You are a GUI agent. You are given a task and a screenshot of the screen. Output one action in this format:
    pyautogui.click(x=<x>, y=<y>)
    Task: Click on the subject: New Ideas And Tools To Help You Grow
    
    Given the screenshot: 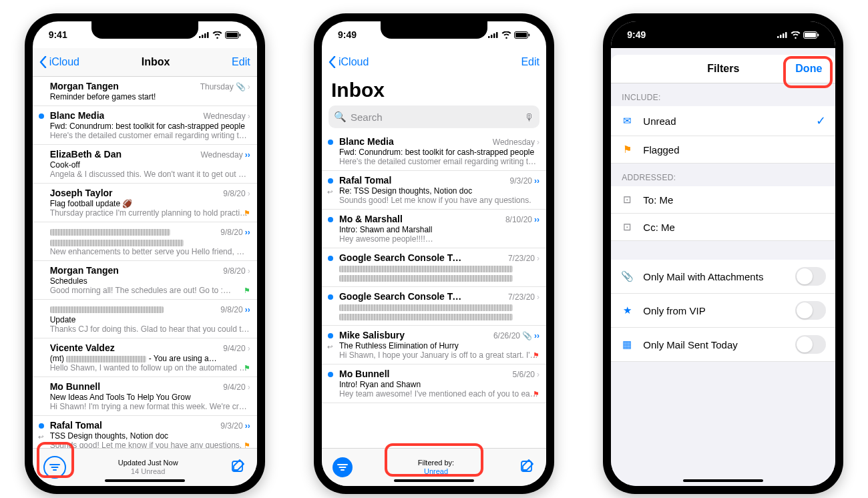 What is the action you would take?
    pyautogui.click(x=150, y=397)
    